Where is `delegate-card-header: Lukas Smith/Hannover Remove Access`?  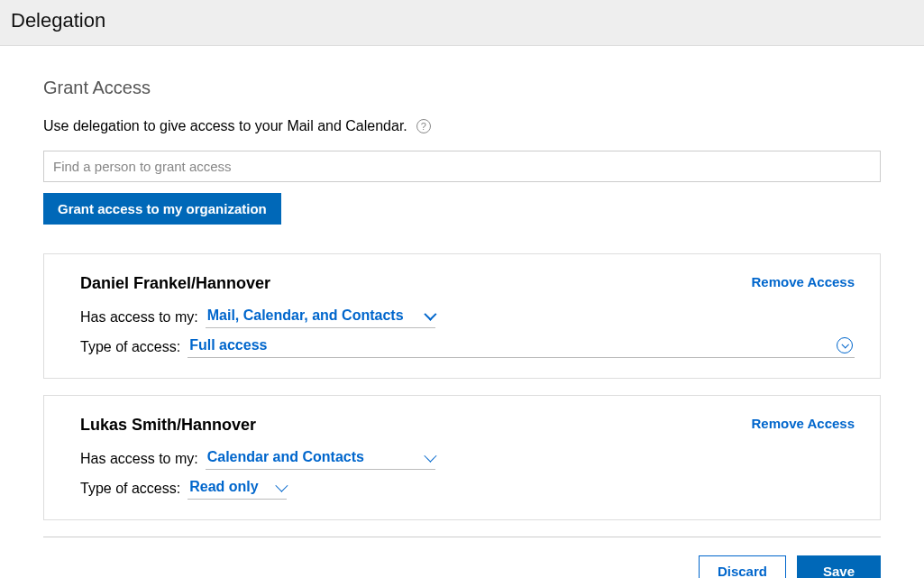
delegate-card-header: Lukas Smith/Hannover Remove Access is located at coordinates (467, 426).